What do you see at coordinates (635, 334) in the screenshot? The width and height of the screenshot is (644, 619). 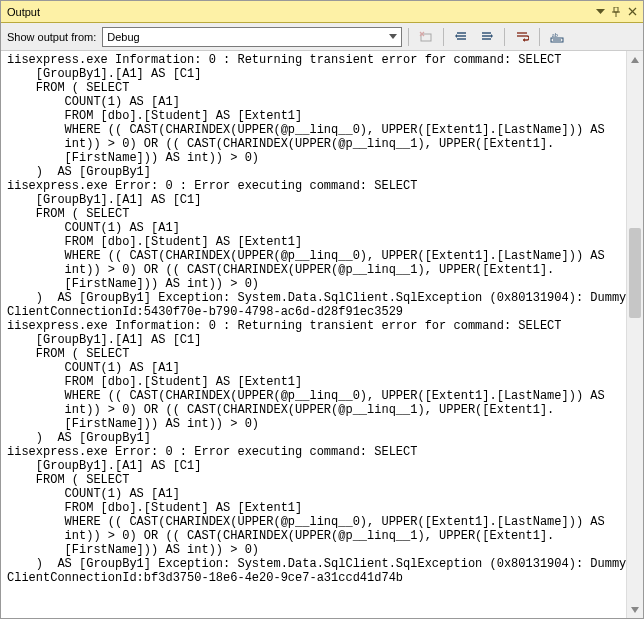 I see `scroll-track` at bounding box center [635, 334].